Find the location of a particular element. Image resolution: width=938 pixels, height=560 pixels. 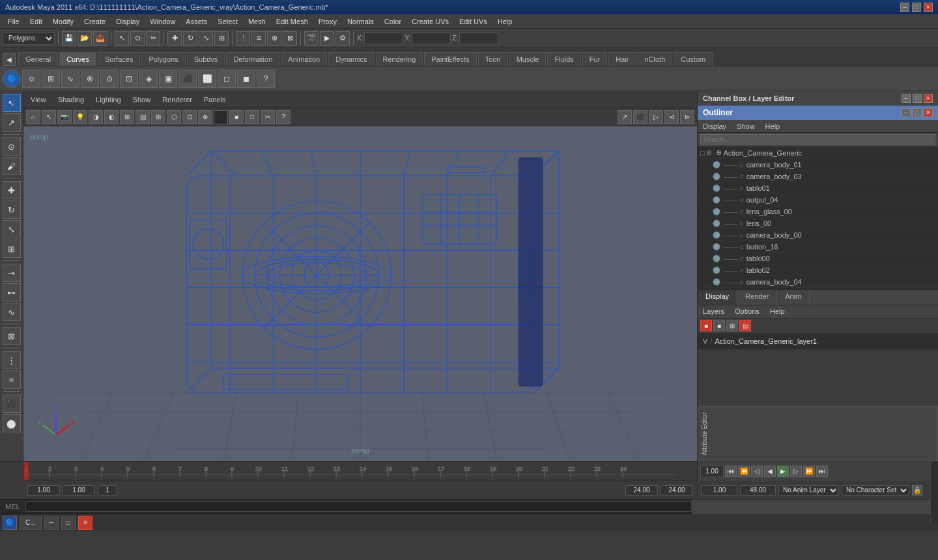

menu-edit-mesh: Edit Mesh is located at coordinates (292, 21).